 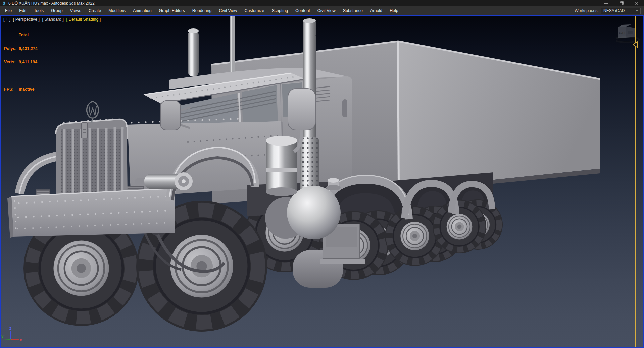 I want to click on title-bar: 3 6 ĐỖ XUÂN HUY.max - Autodesk 3ds Max 2…, so click(x=322, y=3).